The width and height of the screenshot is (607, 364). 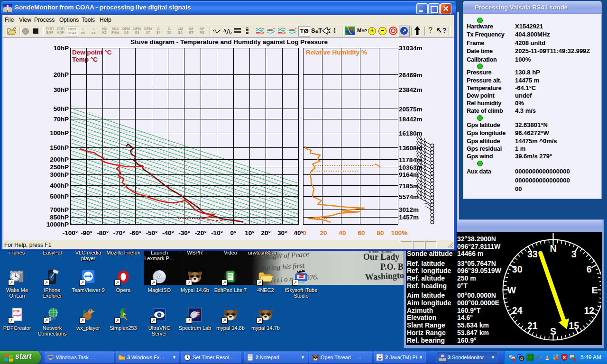 I want to click on svg-text: E, so click(x=595, y=290).